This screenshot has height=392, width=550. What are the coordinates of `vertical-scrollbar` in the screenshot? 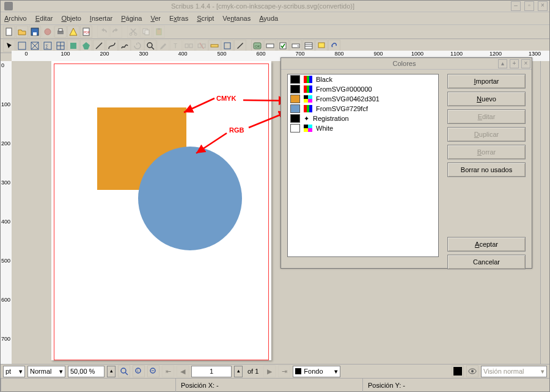 It's located at (545, 212).